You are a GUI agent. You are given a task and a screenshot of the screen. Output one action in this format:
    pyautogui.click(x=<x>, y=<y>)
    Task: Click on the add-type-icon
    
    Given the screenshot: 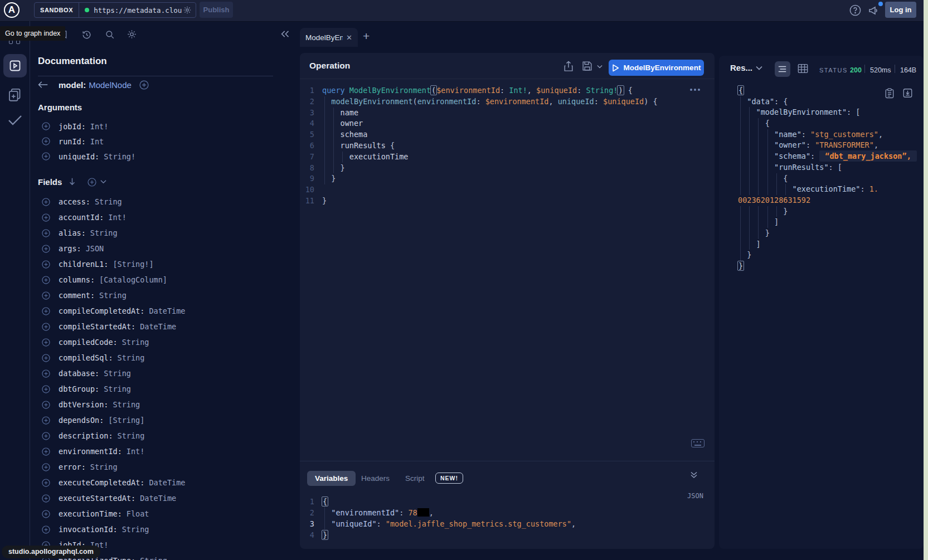 What is the action you would take?
    pyautogui.click(x=144, y=85)
    